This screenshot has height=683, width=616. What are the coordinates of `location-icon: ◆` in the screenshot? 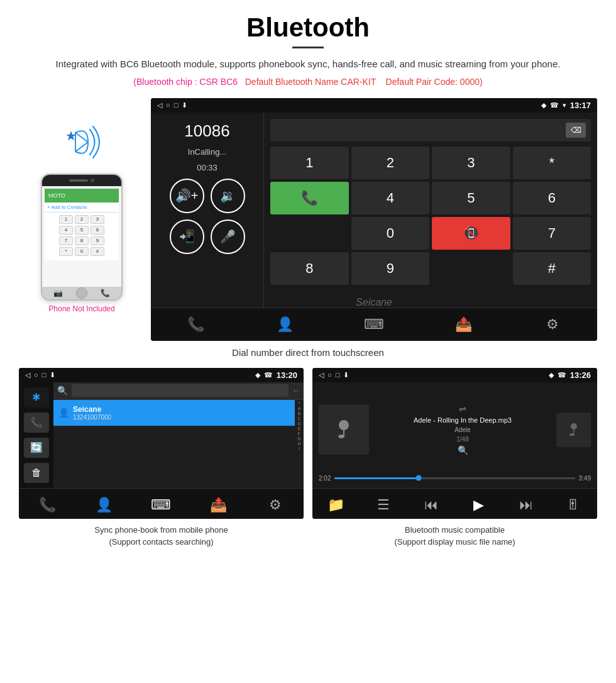 It's located at (544, 106).